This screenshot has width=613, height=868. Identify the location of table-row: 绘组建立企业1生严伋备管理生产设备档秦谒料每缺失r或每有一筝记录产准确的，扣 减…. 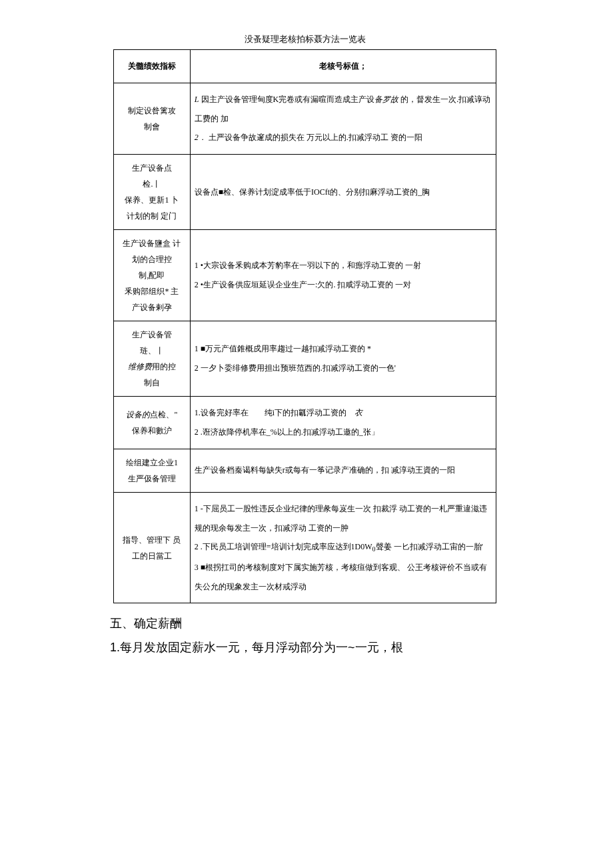
(305, 471).